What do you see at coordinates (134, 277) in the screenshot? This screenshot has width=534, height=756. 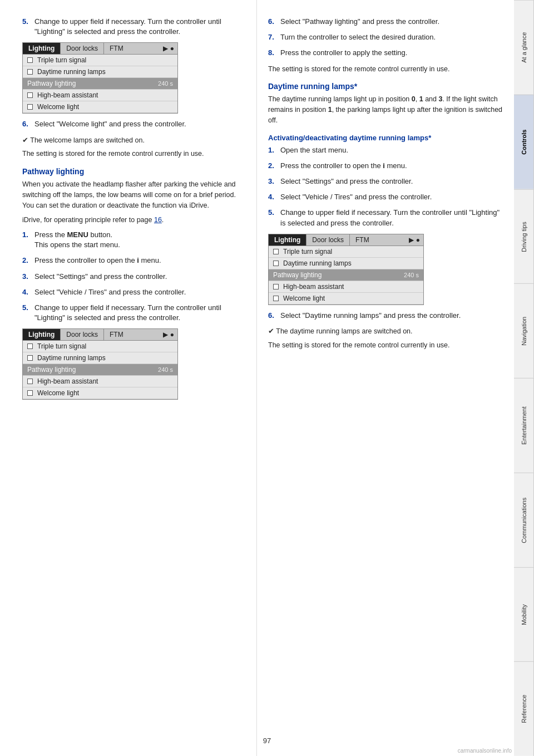 I see `pathway-step-3: 3. Select "Settings" and press the contr…` at bounding box center [134, 277].